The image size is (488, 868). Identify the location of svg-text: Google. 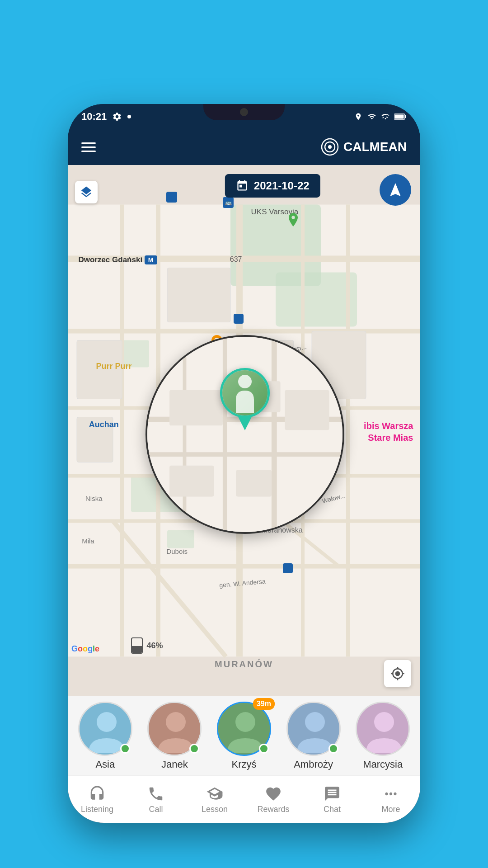
(85, 649).